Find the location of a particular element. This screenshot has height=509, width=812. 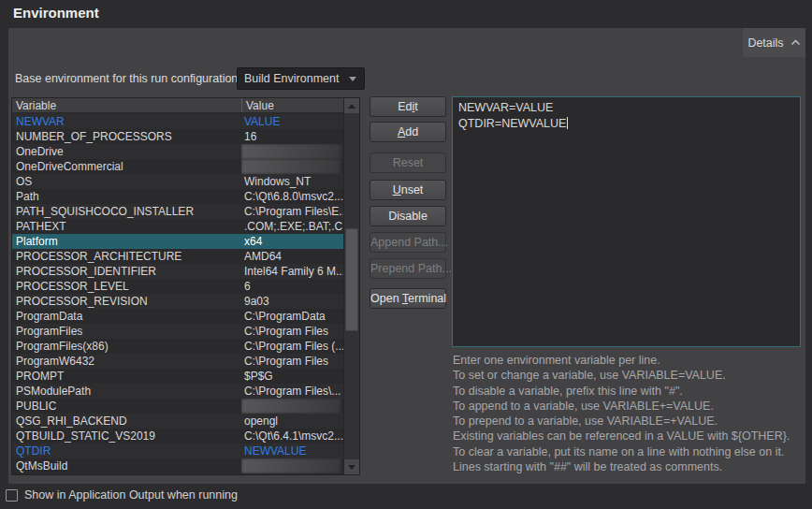

editor-line: NEWVAR=VALUE is located at coordinates (627, 109).